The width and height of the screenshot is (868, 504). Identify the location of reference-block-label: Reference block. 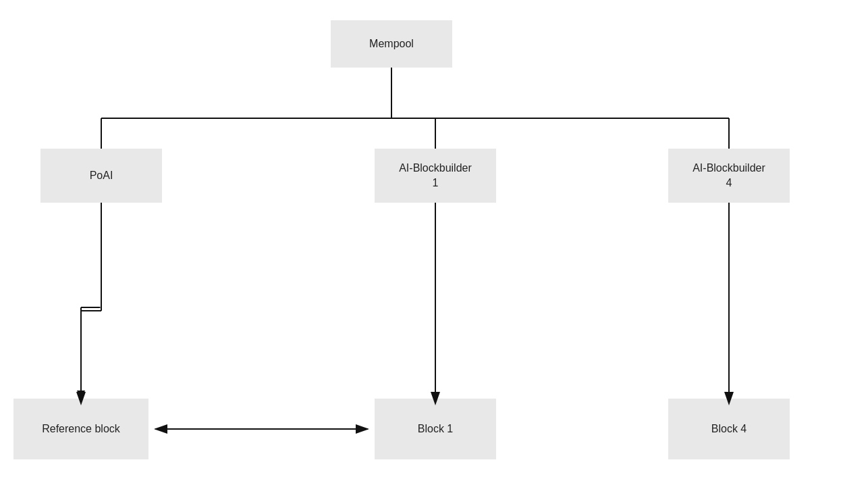
(81, 429).